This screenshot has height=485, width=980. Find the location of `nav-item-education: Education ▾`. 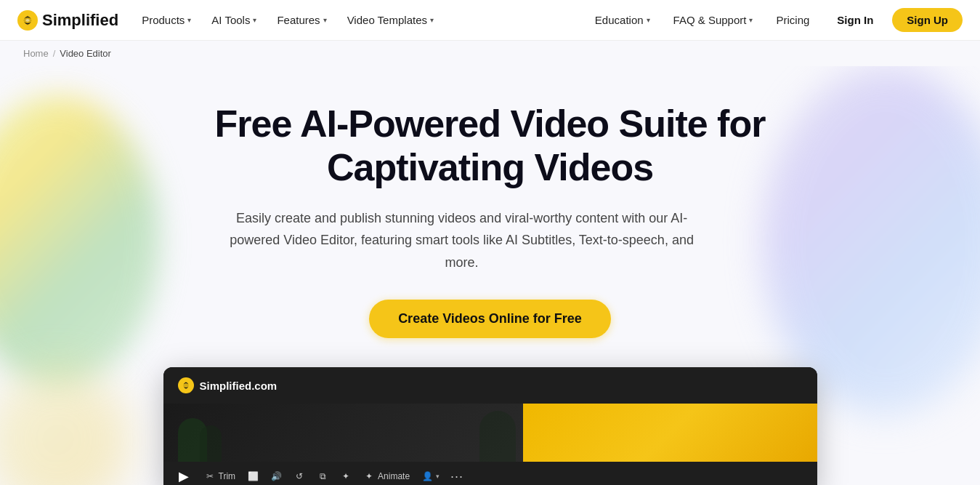

nav-item-education: Education ▾ is located at coordinates (623, 20).